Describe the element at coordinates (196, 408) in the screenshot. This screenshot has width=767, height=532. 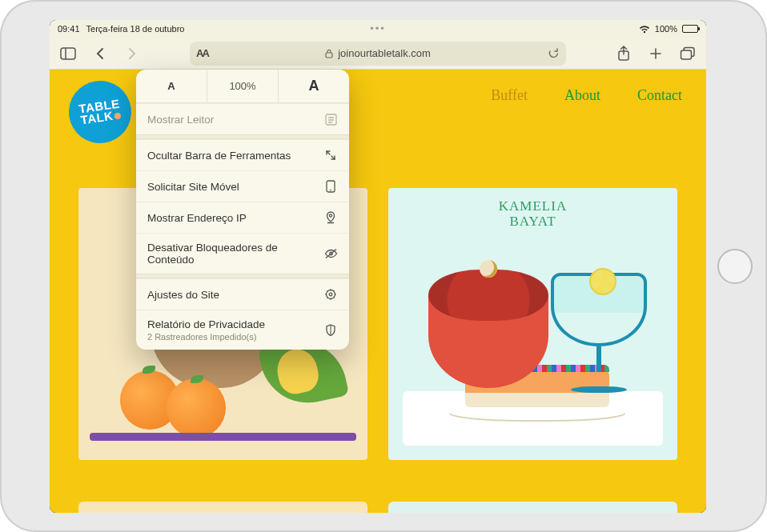
I see `orange-illustration` at that location.